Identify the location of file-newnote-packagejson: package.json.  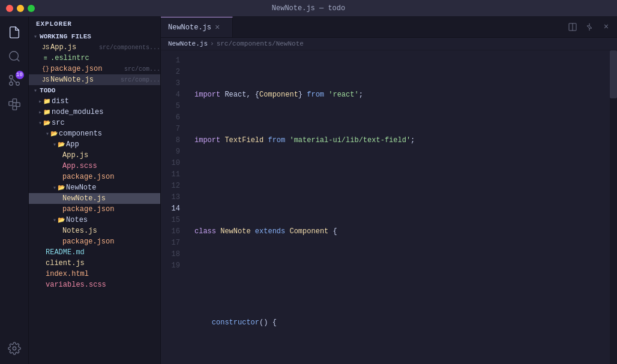
(95, 209).